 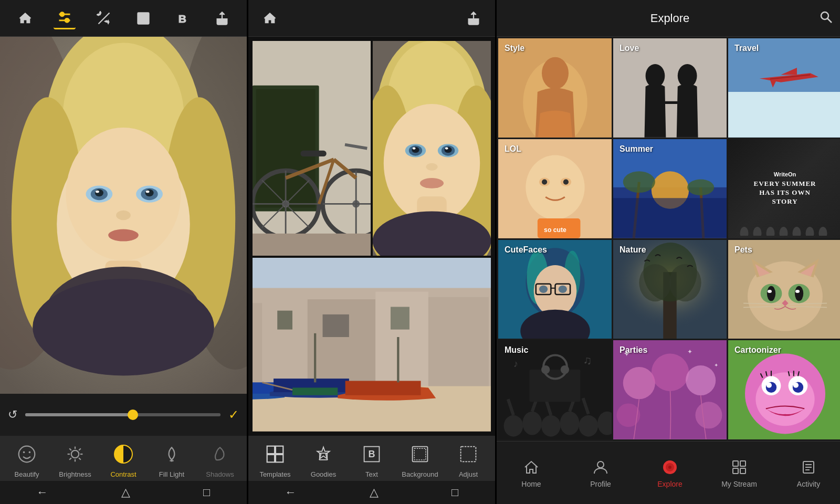 I want to click on category-summer: Summer, so click(x=670, y=189).